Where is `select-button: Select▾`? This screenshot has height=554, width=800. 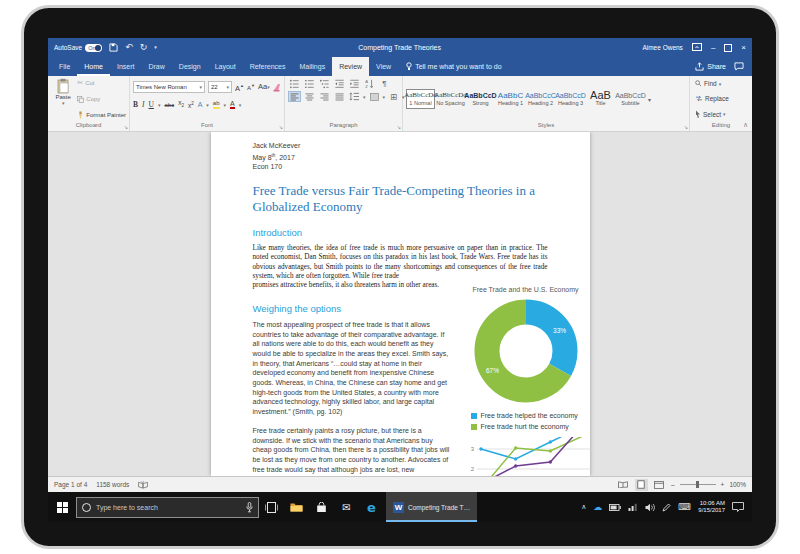 select-button: Select▾ is located at coordinates (712, 114).